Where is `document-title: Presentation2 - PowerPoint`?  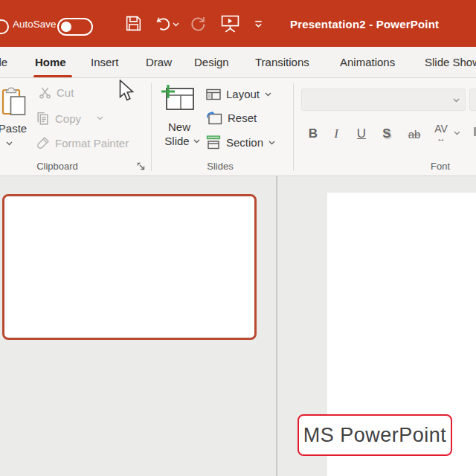 document-title: Presentation2 - PowerPoint is located at coordinates (364, 24).